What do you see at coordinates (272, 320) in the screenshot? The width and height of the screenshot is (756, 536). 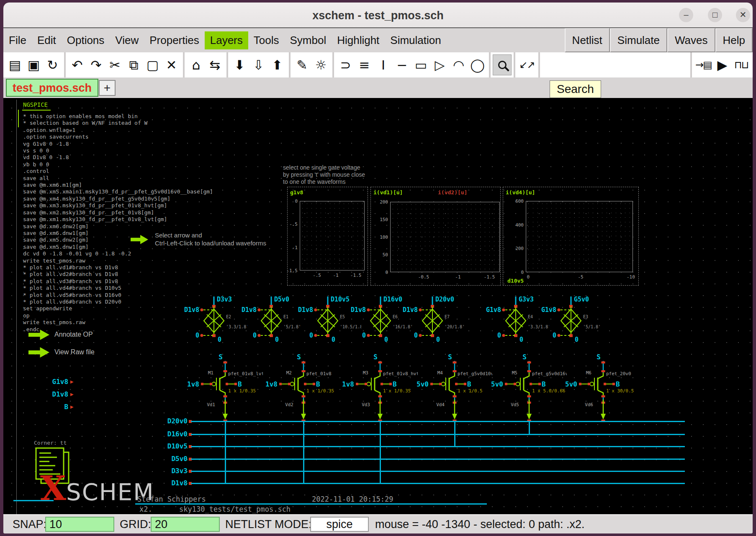 I see `level-shifter-symbol: D5v0D1v800E1'5/1.8'` at bounding box center [272, 320].